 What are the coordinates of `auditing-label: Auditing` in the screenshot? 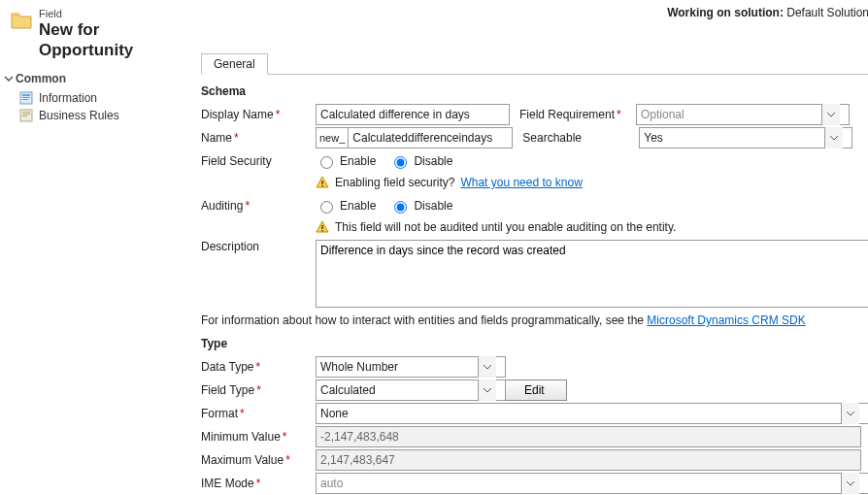 It's located at (258, 206).